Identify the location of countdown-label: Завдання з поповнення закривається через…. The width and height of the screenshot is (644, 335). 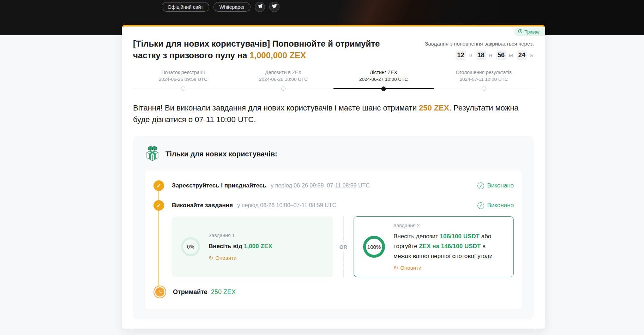
(479, 44).